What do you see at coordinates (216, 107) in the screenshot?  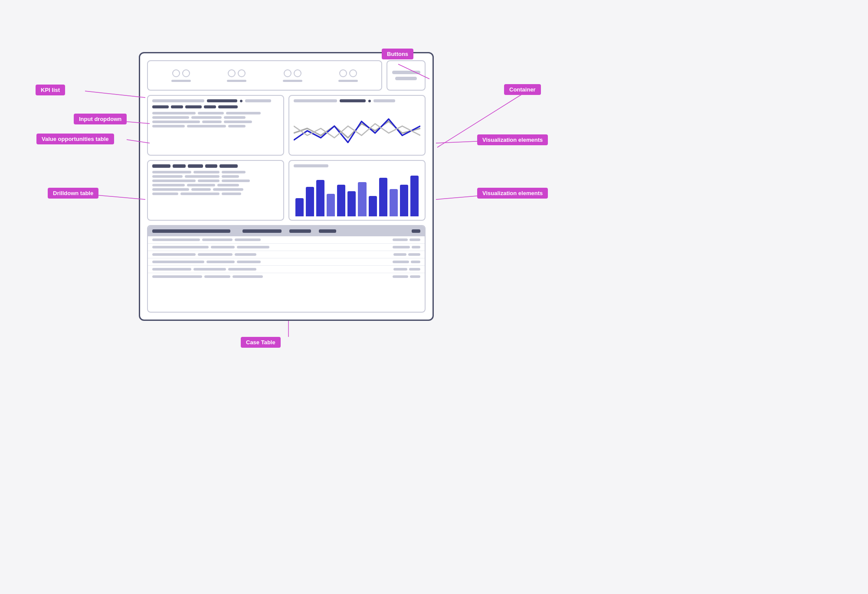 I see `table-header-row` at bounding box center [216, 107].